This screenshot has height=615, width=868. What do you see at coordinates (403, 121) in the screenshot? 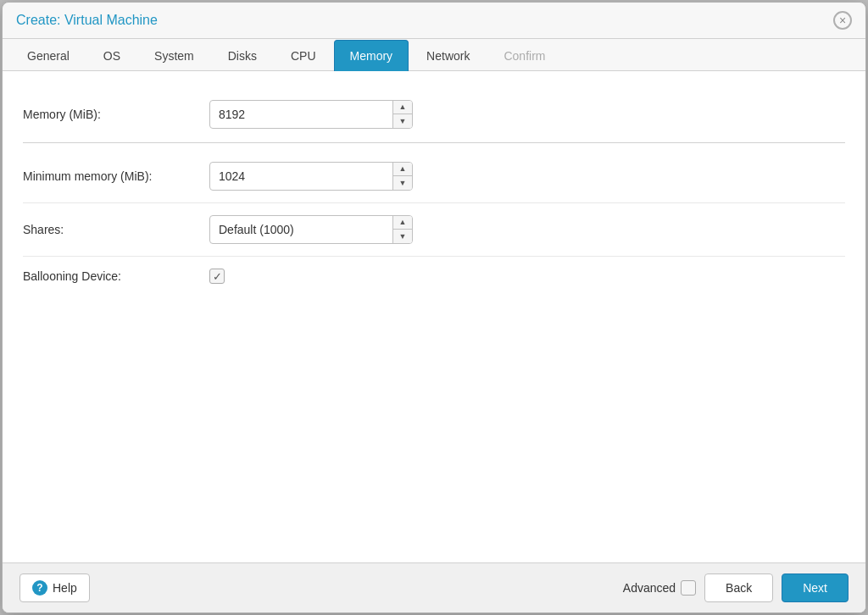
I see `memory-down-arrow: ▼` at bounding box center [403, 121].